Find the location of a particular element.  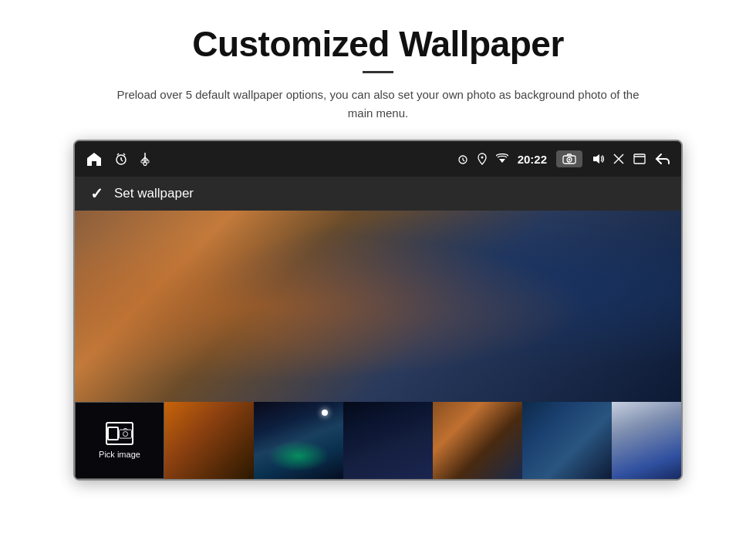

pick-image-label: Pick image is located at coordinates (120, 454).